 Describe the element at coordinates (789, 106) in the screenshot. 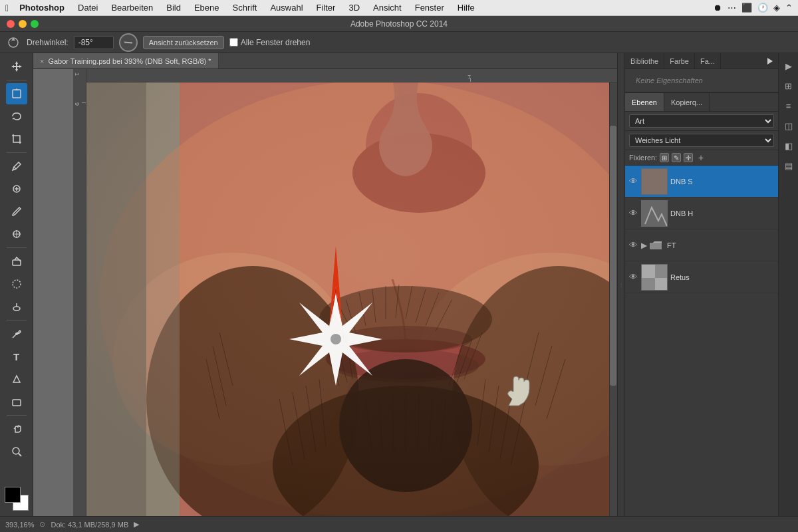

I see `panel-icon-lines: ≡` at that location.